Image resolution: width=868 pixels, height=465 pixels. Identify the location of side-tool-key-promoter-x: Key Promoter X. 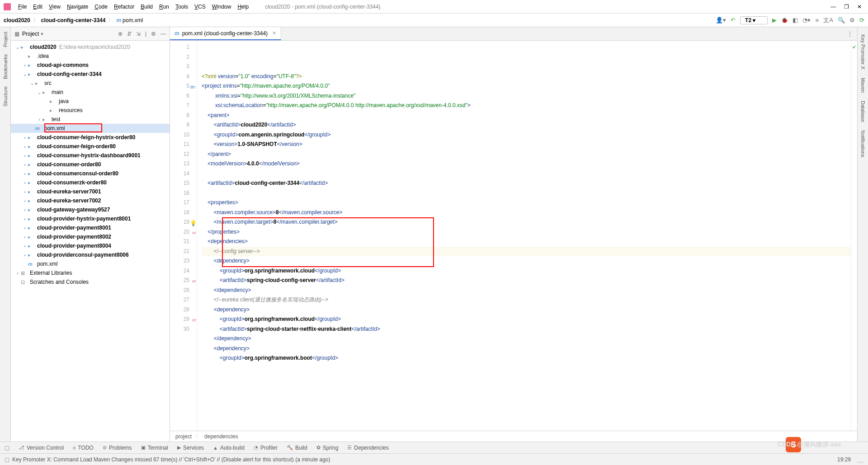
(863, 52).